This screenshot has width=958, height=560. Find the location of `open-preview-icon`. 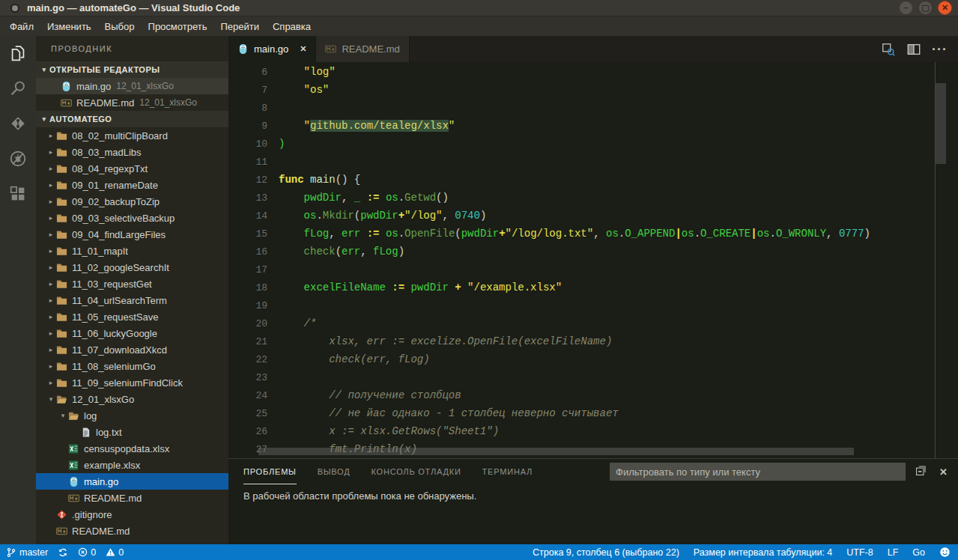

open-preview-icon is located at coordinates (888, 49).